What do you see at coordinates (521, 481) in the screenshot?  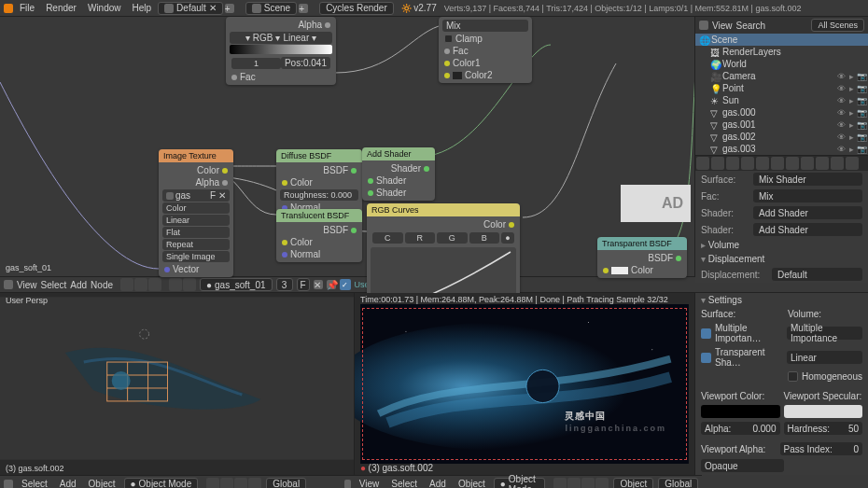 I see `viewport-render-toolbar: View Select Add Object ●Object Mode Obje…` at bounding box center [521, 481].